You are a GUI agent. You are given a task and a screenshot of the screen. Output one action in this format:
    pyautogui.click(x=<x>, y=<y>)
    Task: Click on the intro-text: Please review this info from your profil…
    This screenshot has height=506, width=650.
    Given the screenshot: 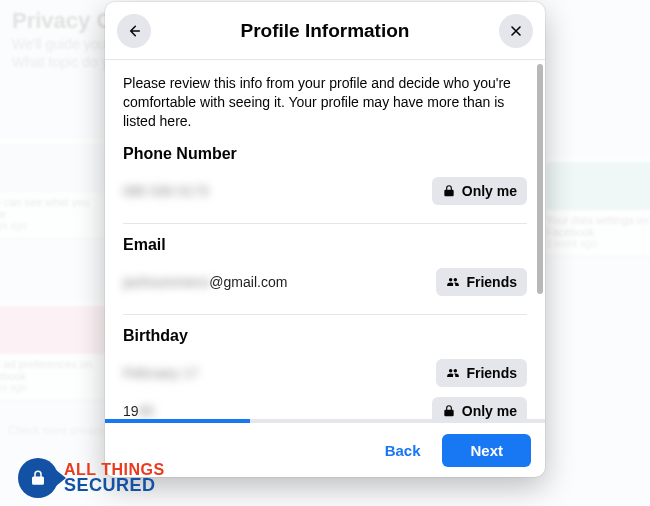 What is the action you would take?
    pyautogui.click(x=325, y=102)
    